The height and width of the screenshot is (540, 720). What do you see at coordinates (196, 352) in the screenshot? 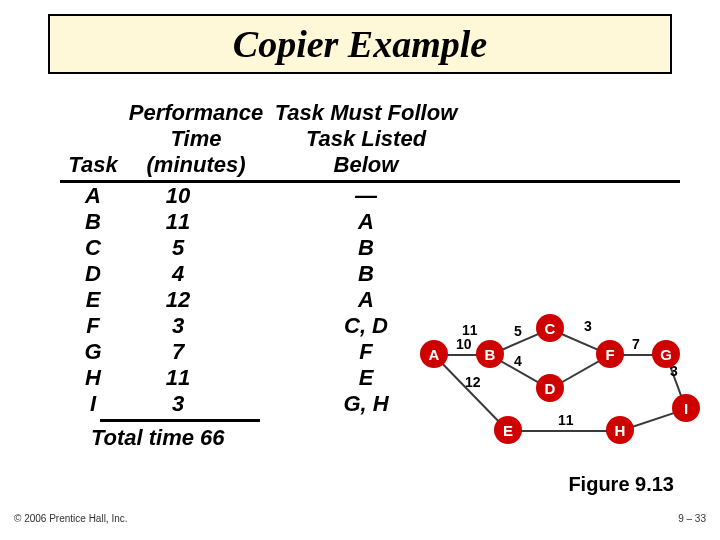
I see `cell-time: 7` at bounding box center [196, 352].